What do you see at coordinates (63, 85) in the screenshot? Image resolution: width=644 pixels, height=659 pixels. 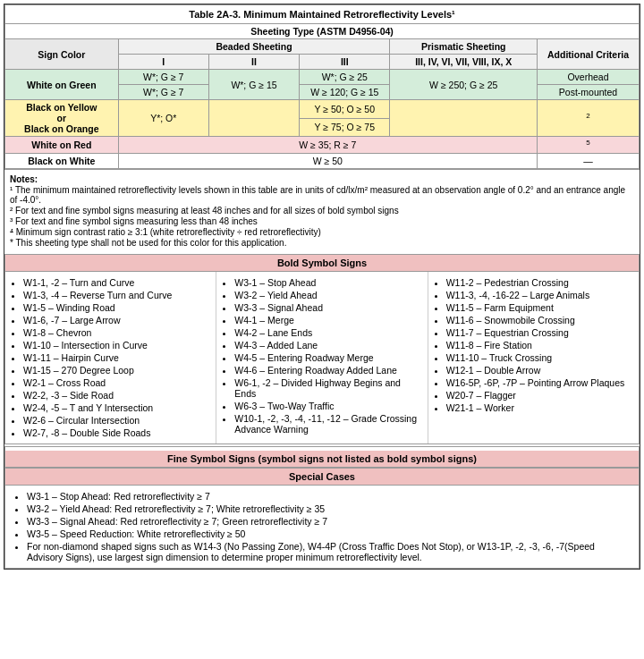 I see `sign-color-cell: White on Green` at bounding box center [63, 85].